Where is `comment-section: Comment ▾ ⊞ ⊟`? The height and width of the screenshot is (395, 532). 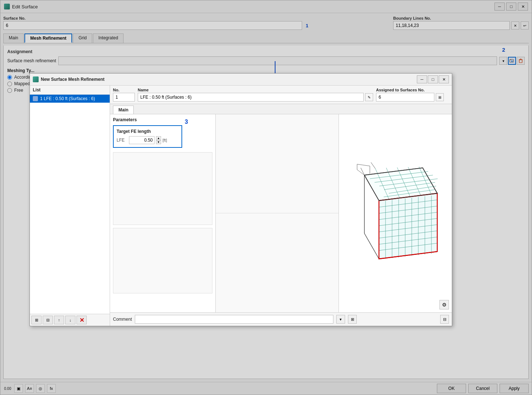
comment-section: Comment ▾ ⊞ ⊟ is located at coordinates (281, 319).